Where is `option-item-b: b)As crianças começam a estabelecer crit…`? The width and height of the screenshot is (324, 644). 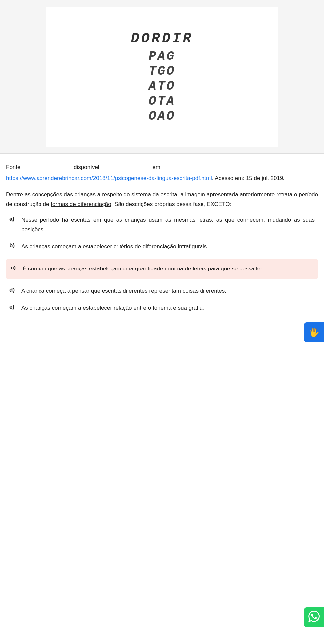
option-item-b: b)As crianças começam a estabelecer crit… is located at coordinates (162, 247).